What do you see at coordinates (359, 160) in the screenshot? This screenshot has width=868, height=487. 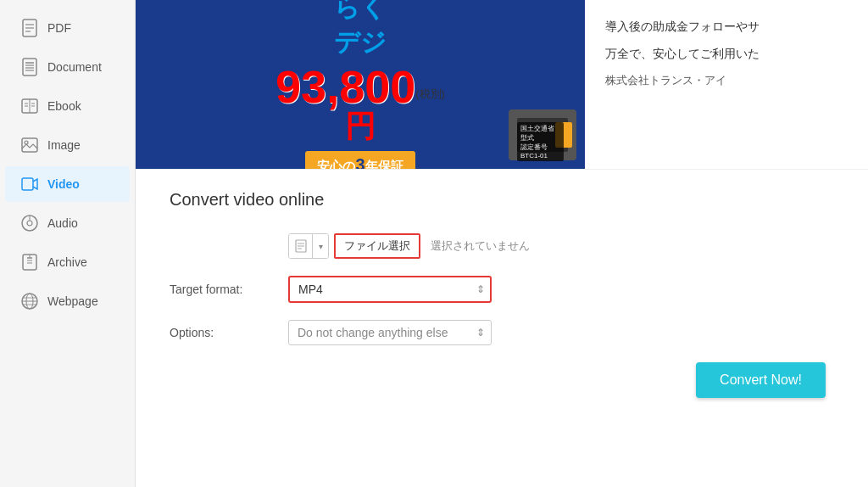 I see `banner-guarantee: 安心の3年保証` at bounding box center [359, 160].